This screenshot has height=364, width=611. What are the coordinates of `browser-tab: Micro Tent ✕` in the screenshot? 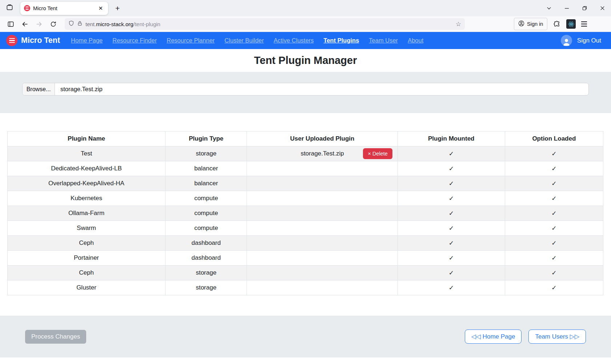 It's located at (64, 8).